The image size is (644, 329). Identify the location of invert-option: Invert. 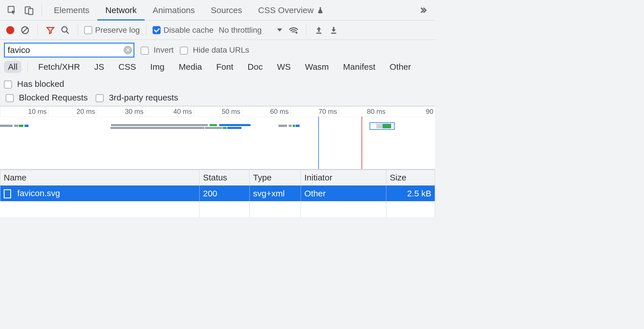
(157, 50).